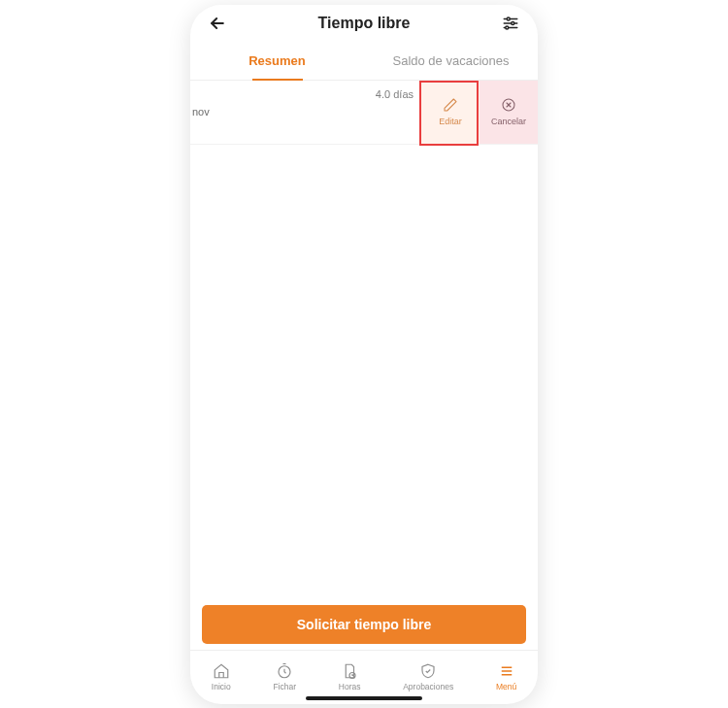 This screenshot has height=708, width=728. Describe the element at coordinates (509, 105) in the screenshot. I see `close-circle-icon` at that location.